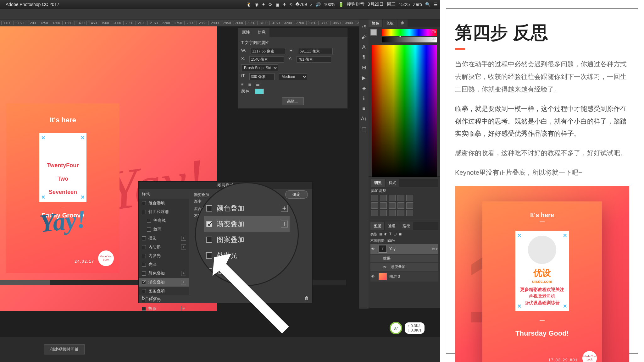  Describe the element at coordinates (262, 32) in the screenshot. I see `tab-info: 信息` at that location.